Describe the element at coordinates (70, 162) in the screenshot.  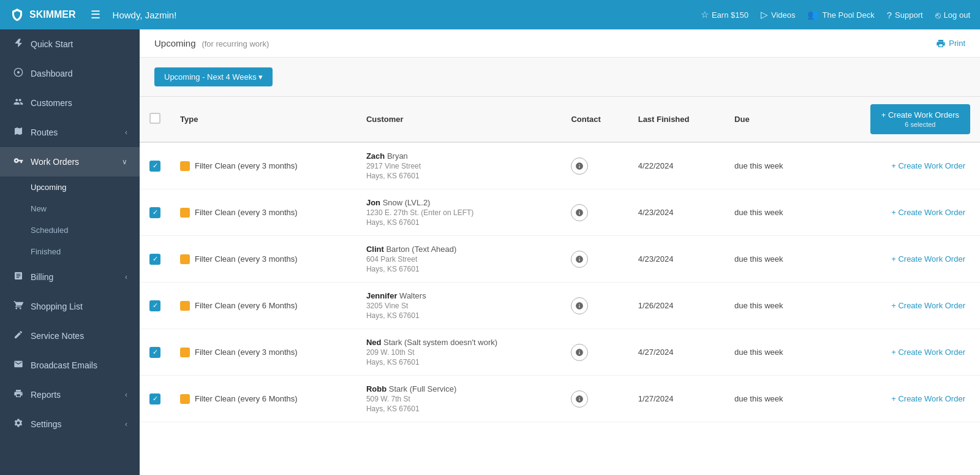
I see `sidebar-item-work-orders: Work Orders ∨` at that location.